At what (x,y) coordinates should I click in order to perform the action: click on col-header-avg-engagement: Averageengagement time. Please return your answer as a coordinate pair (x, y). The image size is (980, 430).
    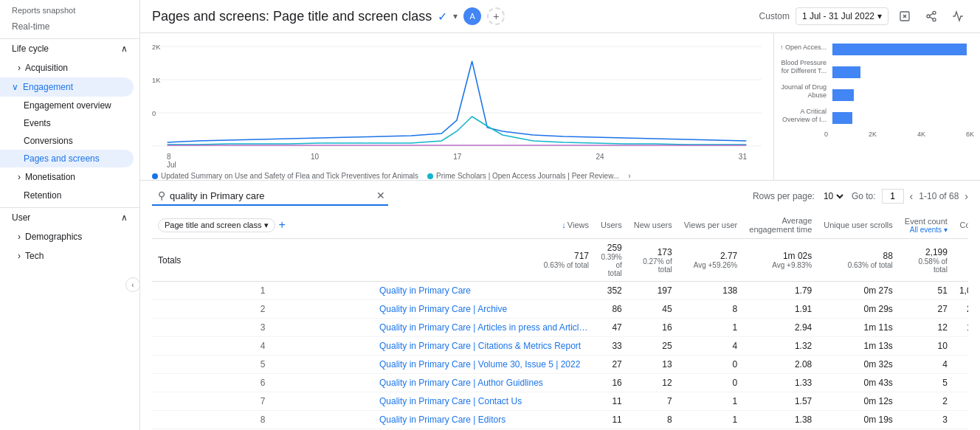
    Looking at the image, I should click on (781, 226).